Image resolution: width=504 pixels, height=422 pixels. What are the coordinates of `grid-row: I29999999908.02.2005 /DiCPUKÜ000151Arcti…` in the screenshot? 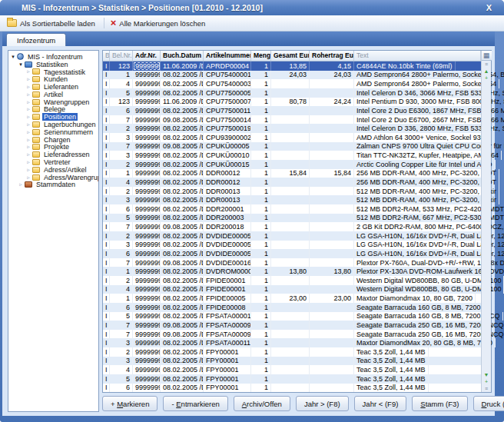 It's located at (292, 164).